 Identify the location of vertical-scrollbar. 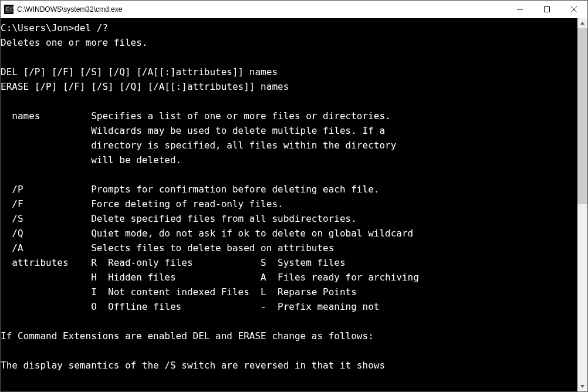
(582, 205).